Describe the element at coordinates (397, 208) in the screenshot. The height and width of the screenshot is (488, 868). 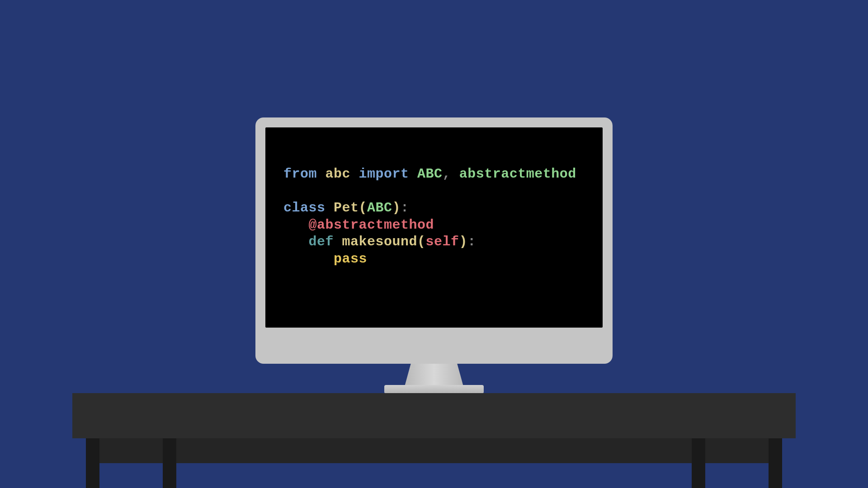
I see `token-rparen: )` at that location.